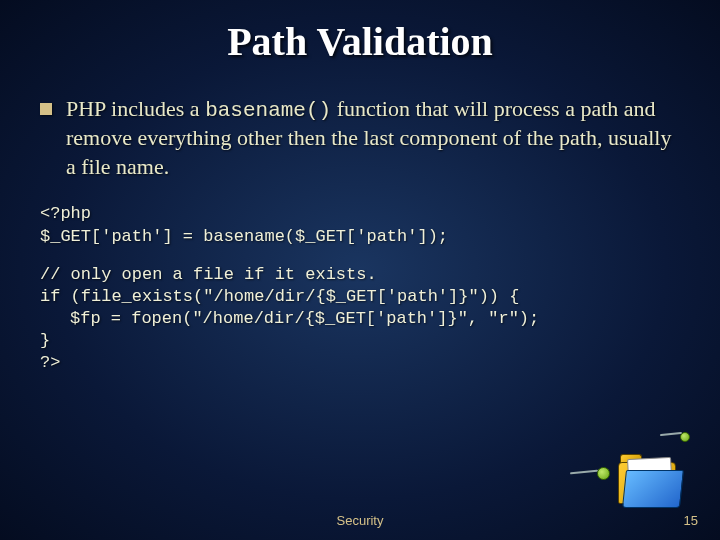 This screenshot has width=720, height=540. Describe the element at coordinates (691, 520) in the screenshot. I see `page-number: 15` at that location.